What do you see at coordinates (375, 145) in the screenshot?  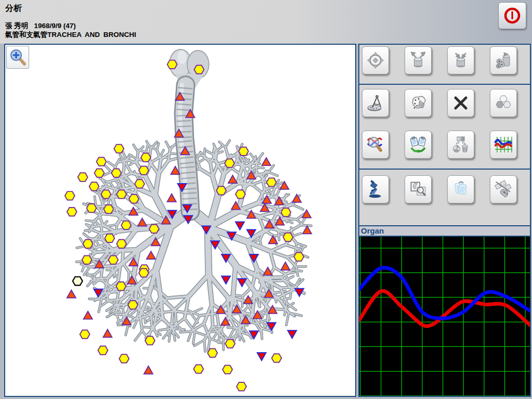 I see `wave-analysis-icon` at bounding box center [375, 145].